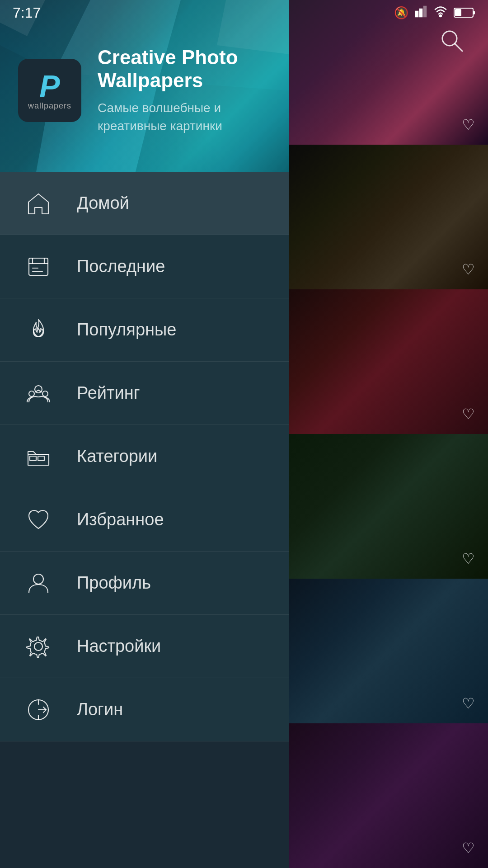 Image resolution: width=488 pixels, height=868 pixels. Describe the element at coordinates (389, 217) in the screenshot. I see `wallpaper-cell-2: ♡` at that location.